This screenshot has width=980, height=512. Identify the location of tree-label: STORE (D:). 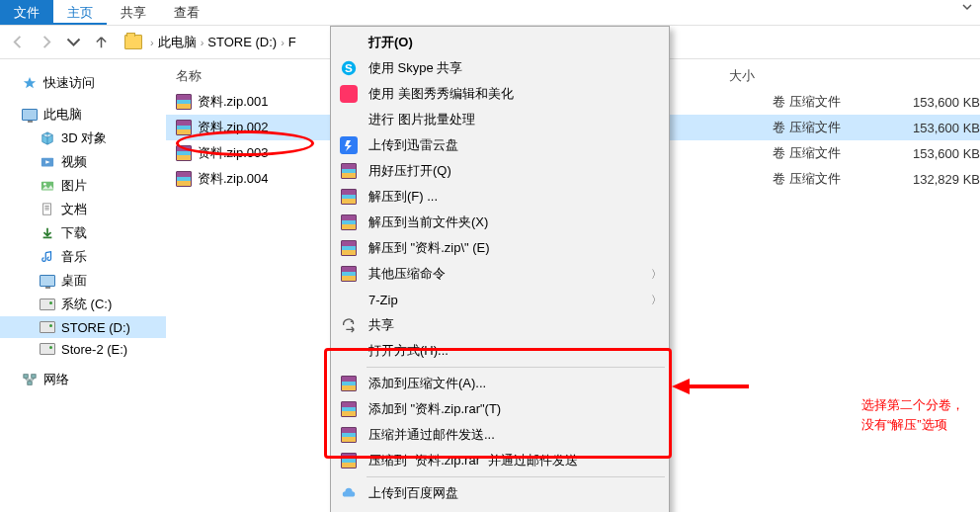
(96, 328).